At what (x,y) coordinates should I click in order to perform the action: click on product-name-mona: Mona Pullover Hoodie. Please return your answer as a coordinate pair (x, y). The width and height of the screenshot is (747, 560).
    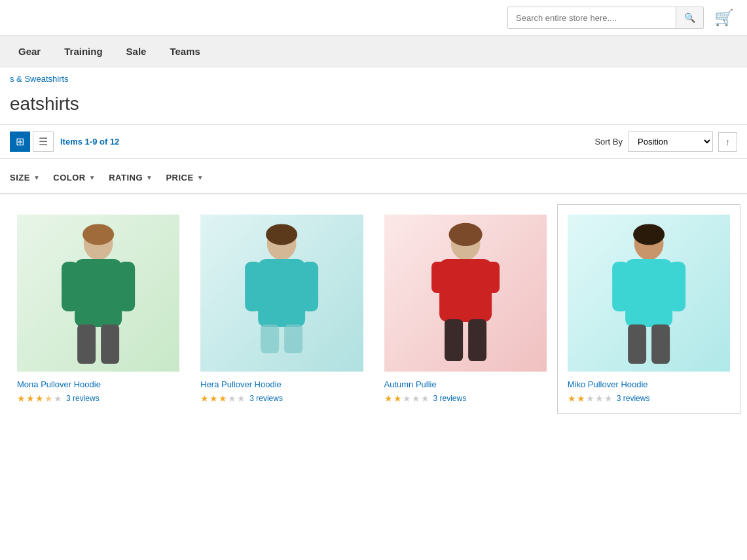
    Looking at the image, I should click on (98, 385).